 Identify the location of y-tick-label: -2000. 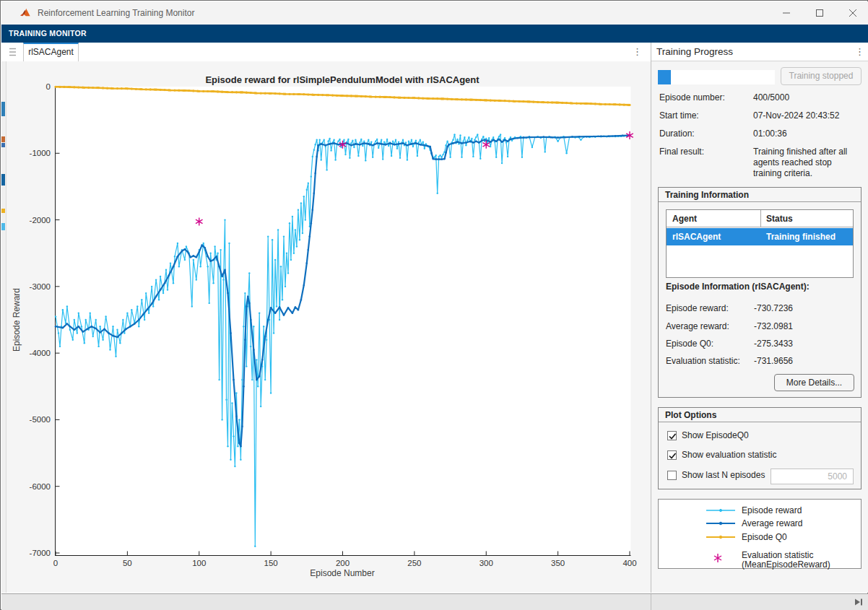
(40, 220).